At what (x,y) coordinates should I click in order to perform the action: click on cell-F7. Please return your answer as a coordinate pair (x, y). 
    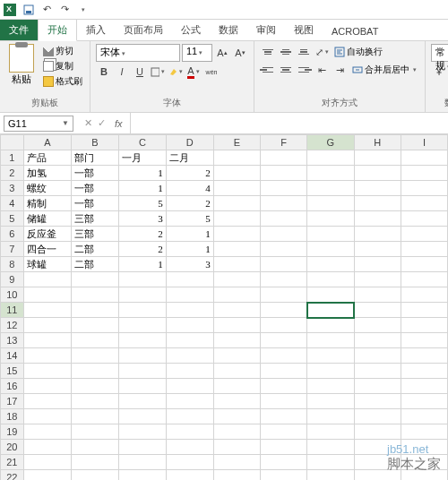
    Looking at the image, I should click on (284, 249).